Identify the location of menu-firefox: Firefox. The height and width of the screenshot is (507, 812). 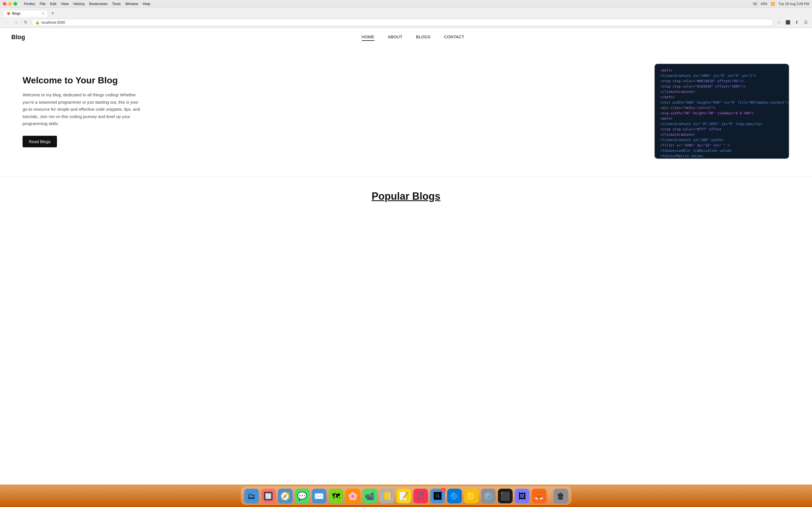
(30, 4).